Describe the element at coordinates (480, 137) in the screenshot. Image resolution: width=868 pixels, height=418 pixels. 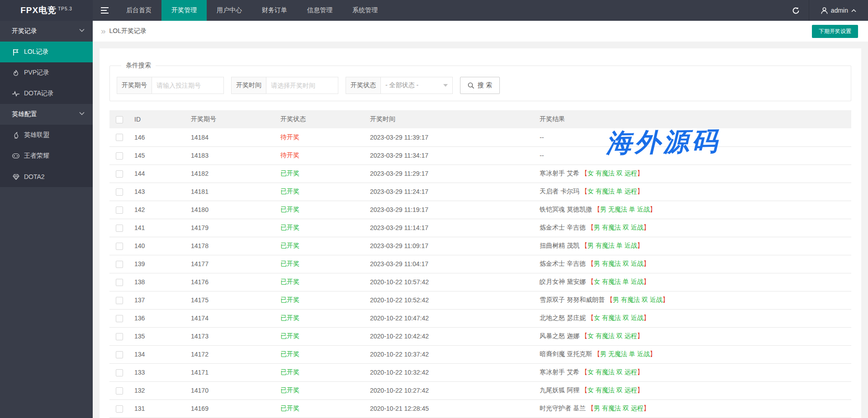
I see `table-row: 14614184待开奖2023-03-29 11:39:17--` at that location.